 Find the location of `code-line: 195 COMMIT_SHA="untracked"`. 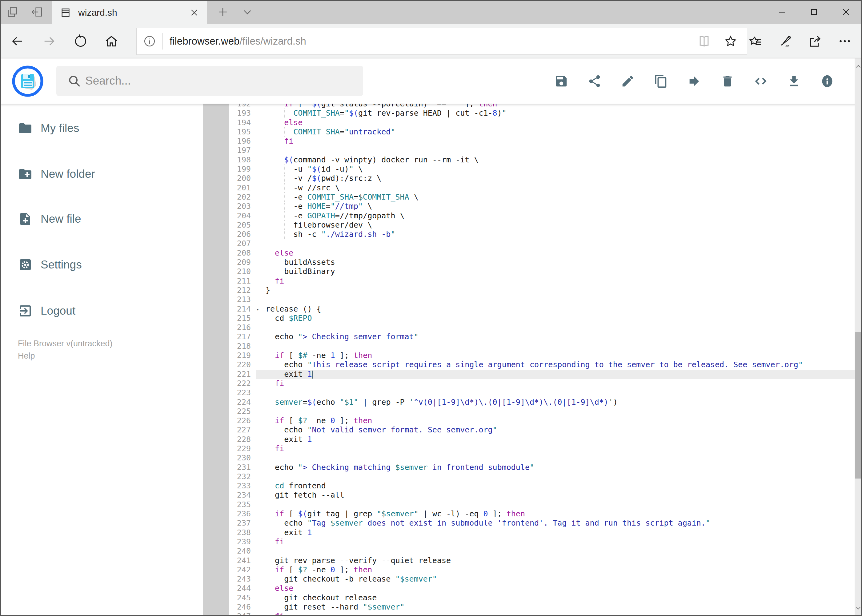

code-line: 195 COMMIT_SHA="untracked" is located at coordinates (542, 132).